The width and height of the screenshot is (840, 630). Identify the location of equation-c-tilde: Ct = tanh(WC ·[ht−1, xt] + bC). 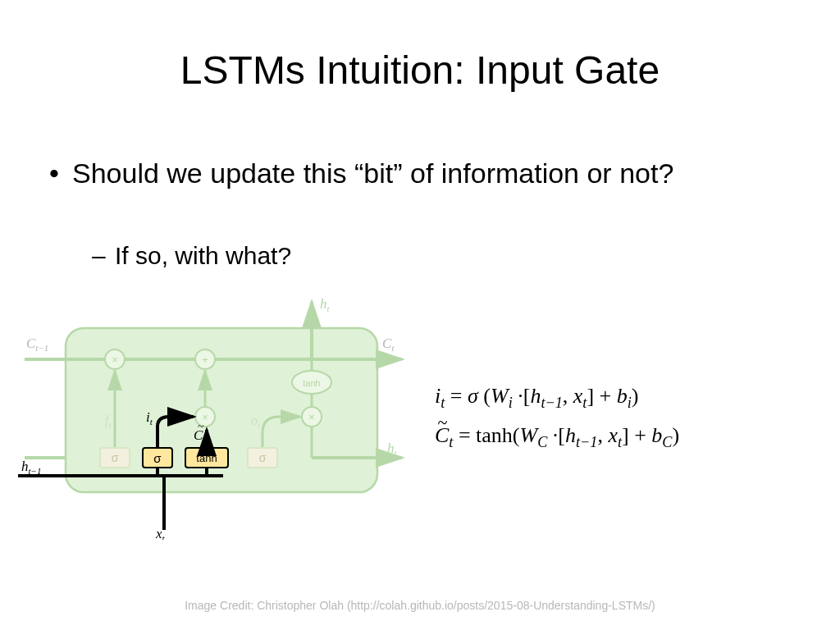
(557, 436).